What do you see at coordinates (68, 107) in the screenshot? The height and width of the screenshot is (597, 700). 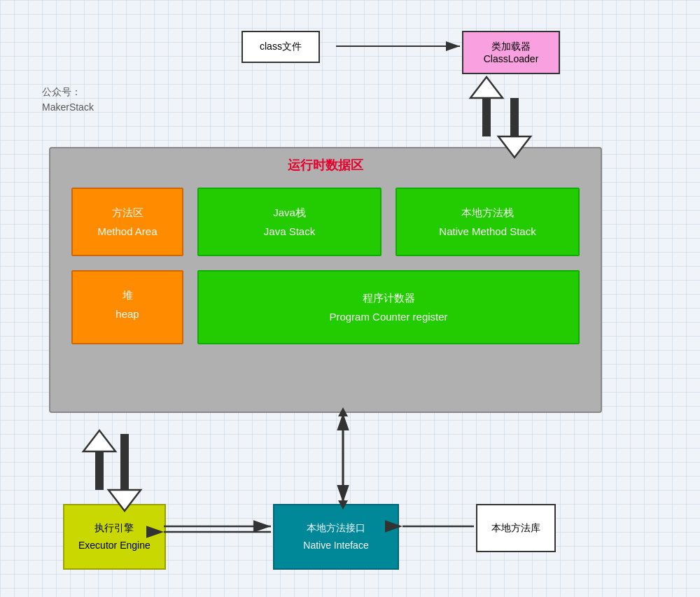 I see `watermark-line2: MakerStack` at bounding box center [68, 107].